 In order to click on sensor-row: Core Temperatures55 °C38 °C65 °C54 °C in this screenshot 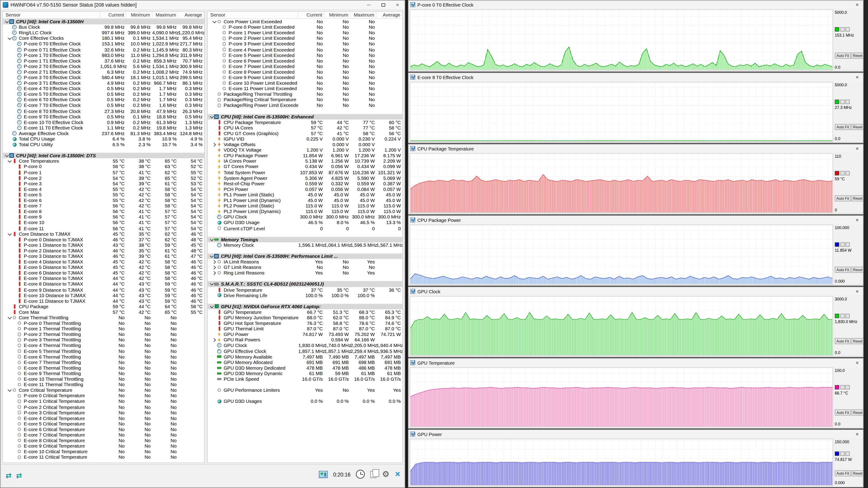, I will do `click(103, 161)`.